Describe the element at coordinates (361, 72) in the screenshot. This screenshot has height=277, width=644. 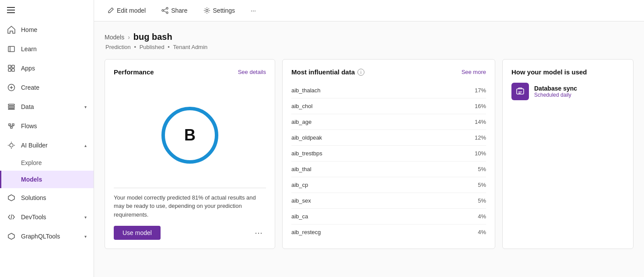
I see `info-icon: i` at that location.